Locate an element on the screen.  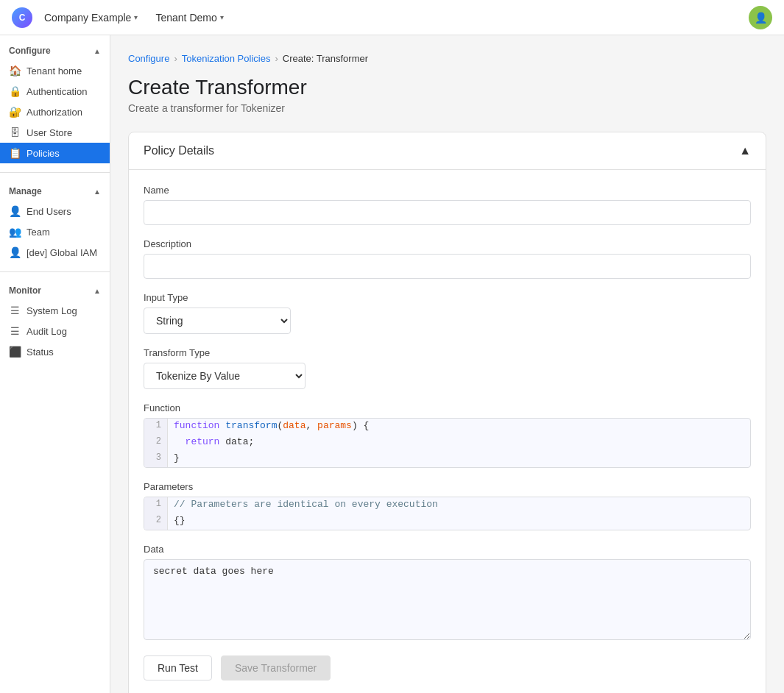
sidebar-item-authentication: 🔒 Authentication is located at coordinates (54, 91).